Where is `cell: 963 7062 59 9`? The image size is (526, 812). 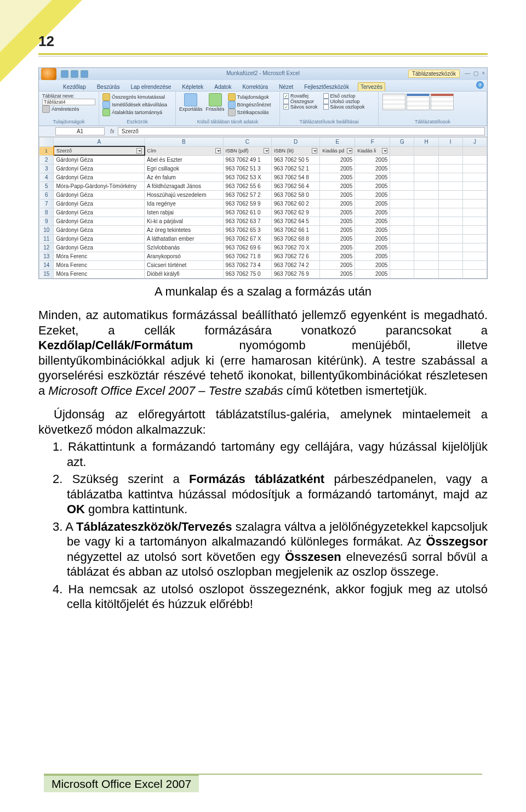 cell: 963 7062 59 9 is located at coordinates (247, 204).